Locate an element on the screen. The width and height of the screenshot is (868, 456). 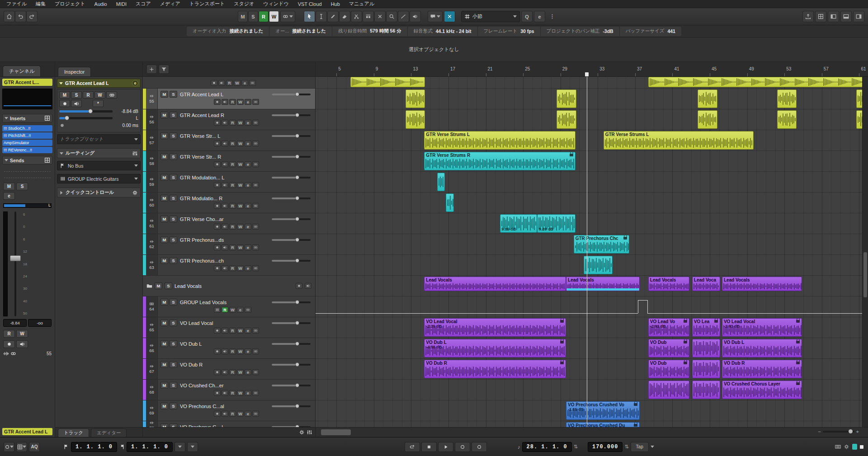
inspector-listen-button is located at coordinates (112, 95).